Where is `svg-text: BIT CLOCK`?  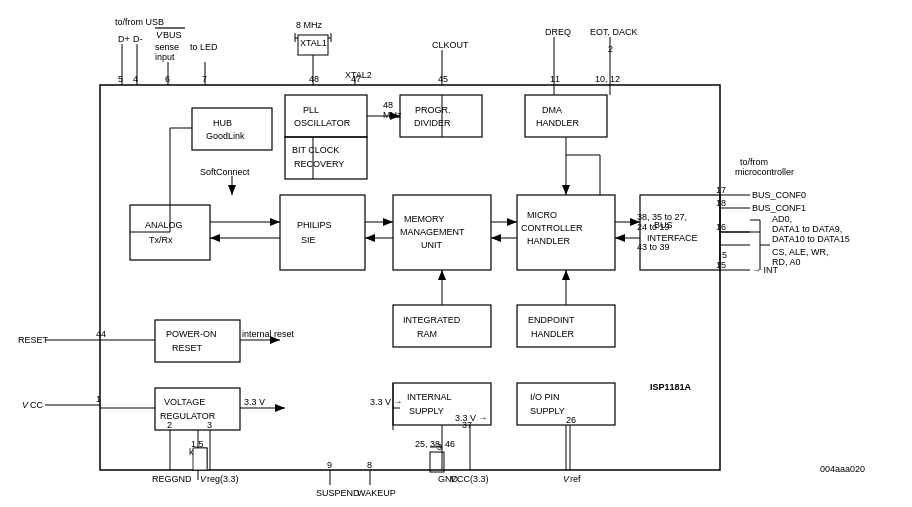
svg-text: BIT CLOCK is located at coordinates (316, 150).